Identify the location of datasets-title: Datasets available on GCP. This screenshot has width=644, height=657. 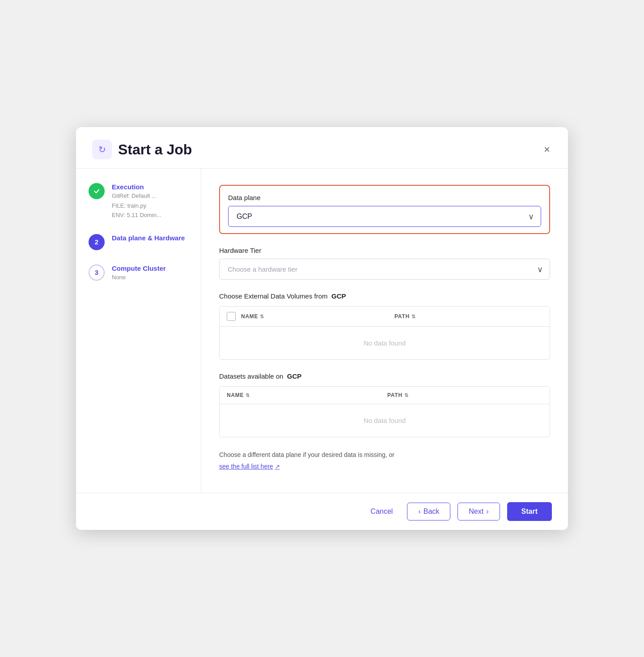
(385, 376).